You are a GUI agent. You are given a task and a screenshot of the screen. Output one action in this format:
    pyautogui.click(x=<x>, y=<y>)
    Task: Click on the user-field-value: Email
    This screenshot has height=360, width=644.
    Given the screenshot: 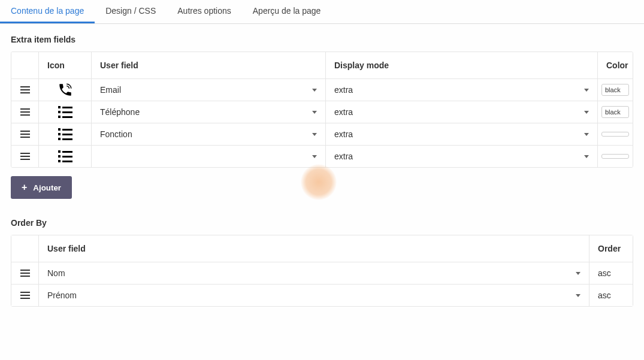 What is the action you would take?
    pyautogui.click(x=110, y=90)
    